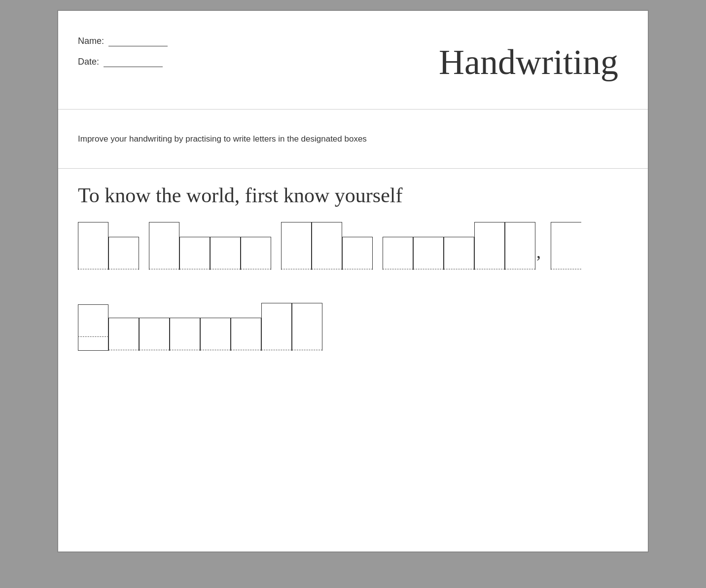 This screenshot has width=706, height=588. Describe the element at coordinates (93, 320) in the screenshot. I see `letter-y` at that location.